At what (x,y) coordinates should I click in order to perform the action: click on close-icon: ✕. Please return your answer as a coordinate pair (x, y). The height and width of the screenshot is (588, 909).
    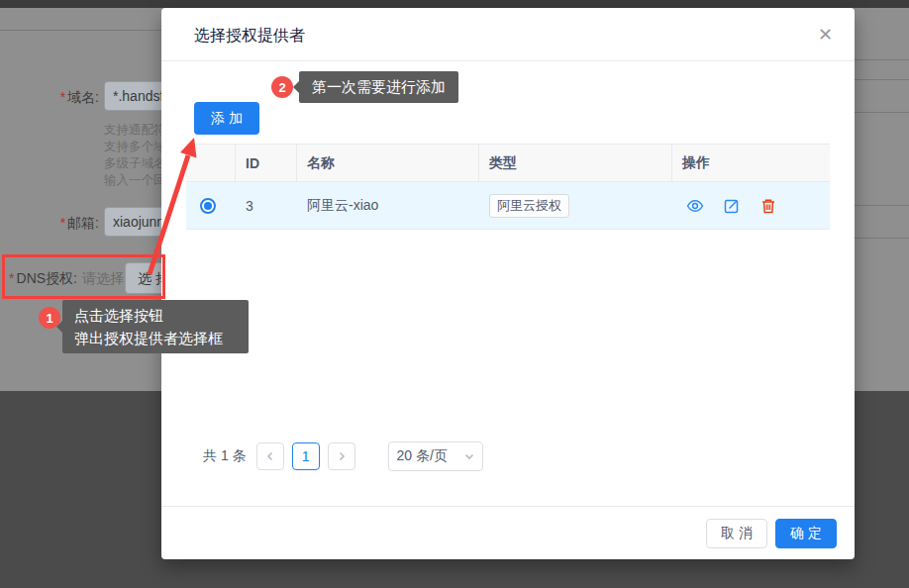
    Looking at the image, I should click on (826, 35).